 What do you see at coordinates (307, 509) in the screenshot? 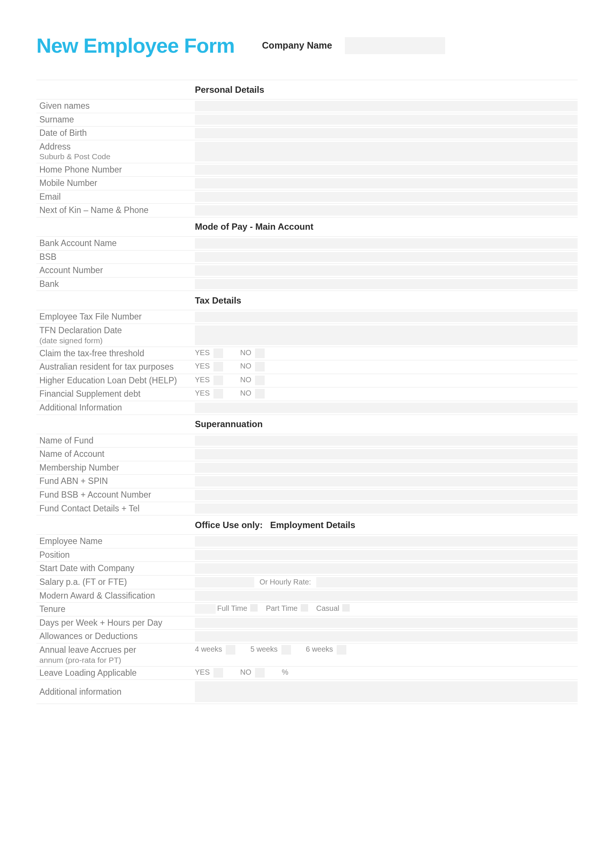
I see `row-fund-contact: Fund Contact Details + Tel` at bounding box center [307, 509].